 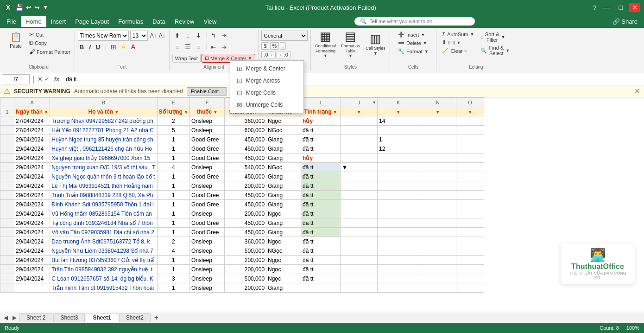 What do you see at coordinates (321, 121) in the screenshot?
I see `cell-status: hủy` at bounding box center [321, 121].